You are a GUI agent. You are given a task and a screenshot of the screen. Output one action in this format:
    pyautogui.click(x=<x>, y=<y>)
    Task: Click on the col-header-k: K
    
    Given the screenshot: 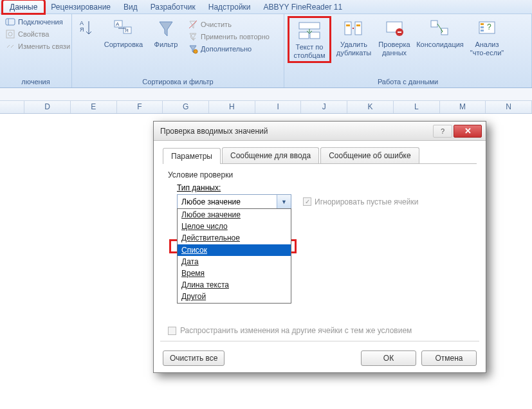 What is the action you would take?
    pyautogui.click(x=371, y=107)
    